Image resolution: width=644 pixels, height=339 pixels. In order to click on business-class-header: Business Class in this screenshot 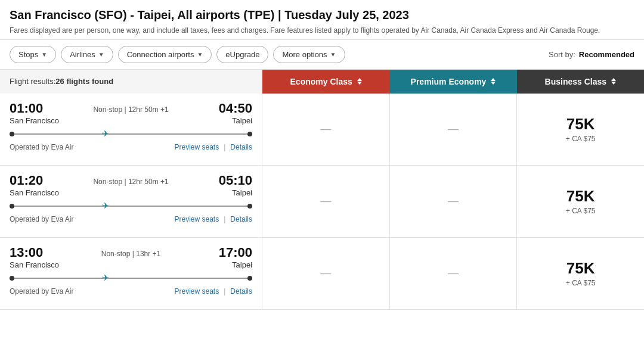, I will do `click(581, 82)`.